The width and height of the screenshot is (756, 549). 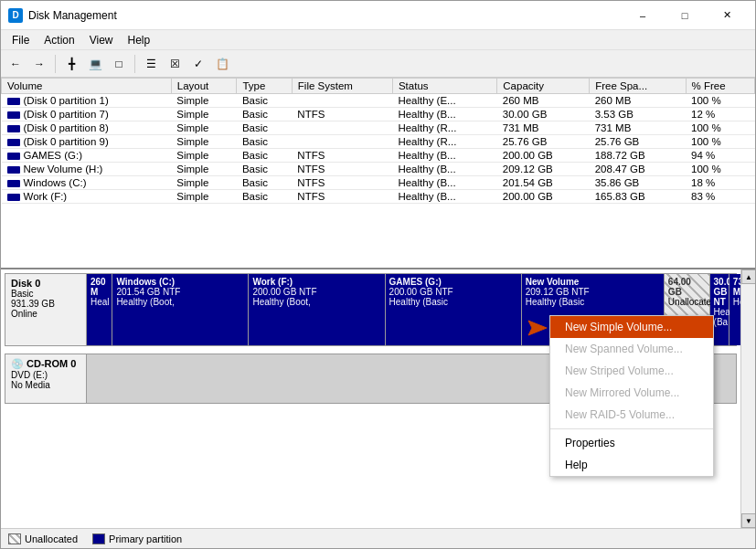 I want to click on table-cell-6: 731 MB, so click(x=638, y=128).